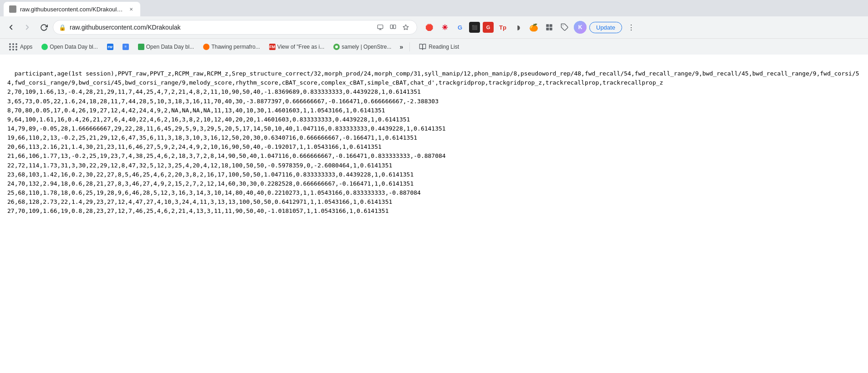  I want to click on tab-bar: raw.githubusercontent.com/KDrakoulak... …, so click(434, 8).